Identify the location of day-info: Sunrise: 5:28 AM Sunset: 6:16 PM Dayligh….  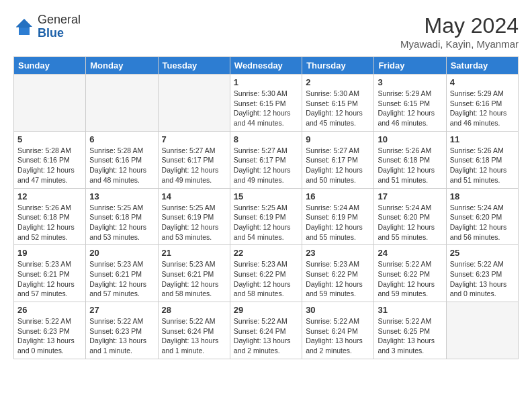
(122, 165).